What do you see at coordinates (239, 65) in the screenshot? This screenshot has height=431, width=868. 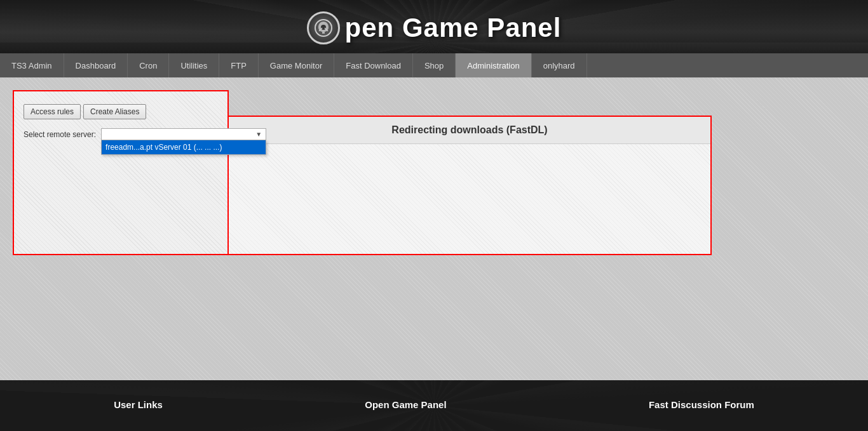 I see `nav-ftp: FTP` at bounding box center [239, 65].